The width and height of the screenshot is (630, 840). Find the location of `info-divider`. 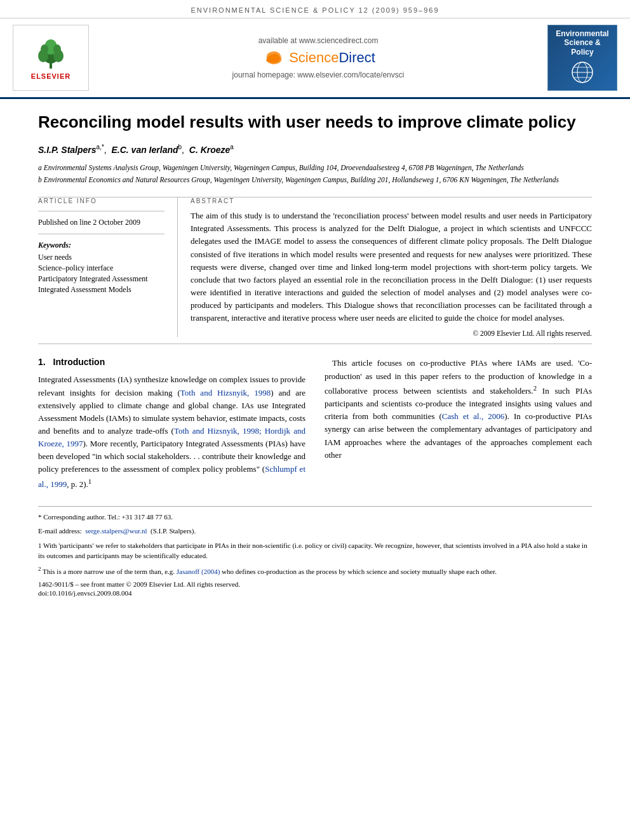

info-divider is located at coordinates (102, 211).